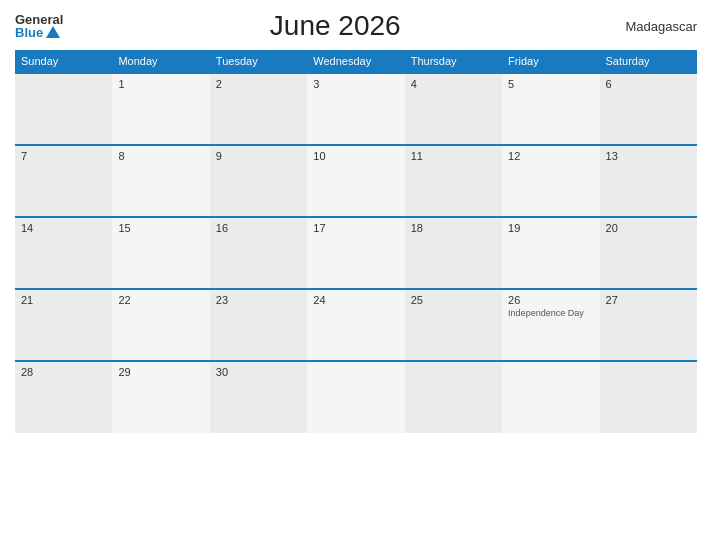  Describe the element at coordinates (258, 62) in the screenshot. I see `weekday-header-cell: Tuesday` at that location.